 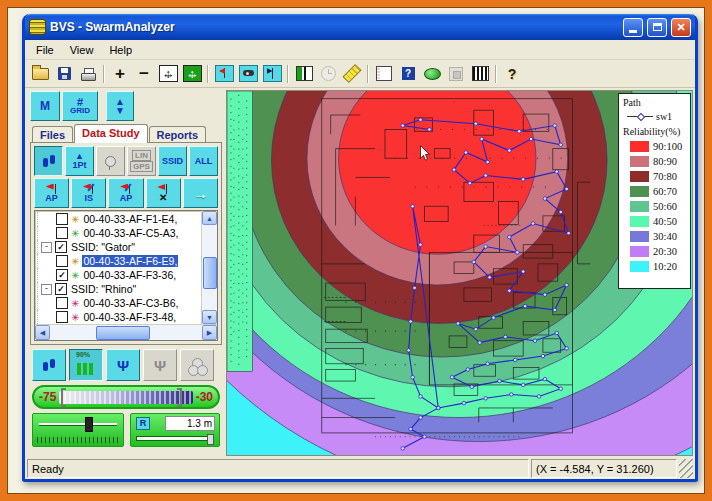 What do you see at coordinates (80, 111) in the screenshot?
I see `grid-button-label: GRID` at bounding box center [80, 111].